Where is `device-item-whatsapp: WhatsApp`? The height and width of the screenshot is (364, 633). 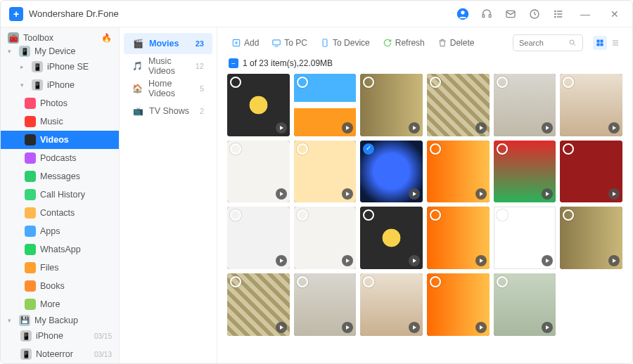
device-item-whatsapp: WhatsApp is located at coordinates (60, 249).